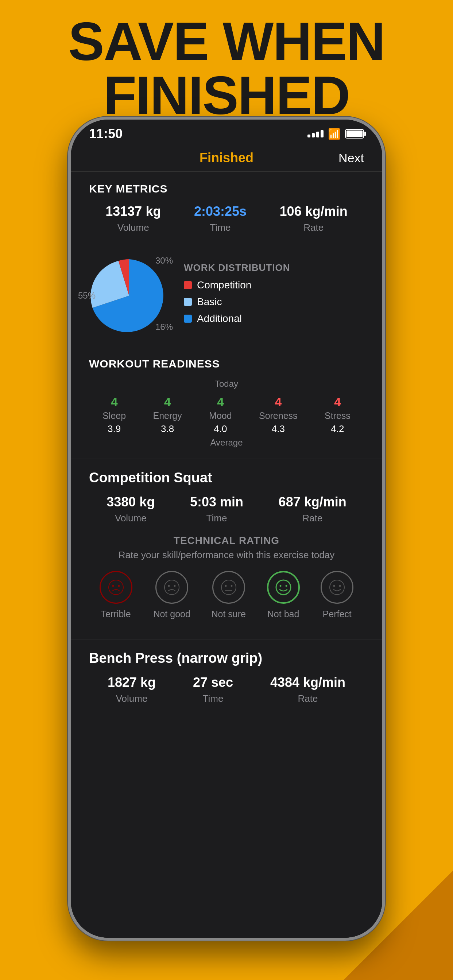 The width and height of the screenshot is (453, 980). Describe the element at coordinates (226, 384) in the screenshot. I see `readiness-today-header: Today` at that location.